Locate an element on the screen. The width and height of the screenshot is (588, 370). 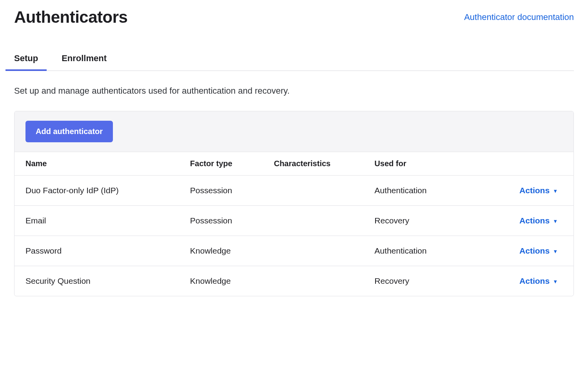
documentation-link: Authenticator documentation is located at coordinates (519, 17).